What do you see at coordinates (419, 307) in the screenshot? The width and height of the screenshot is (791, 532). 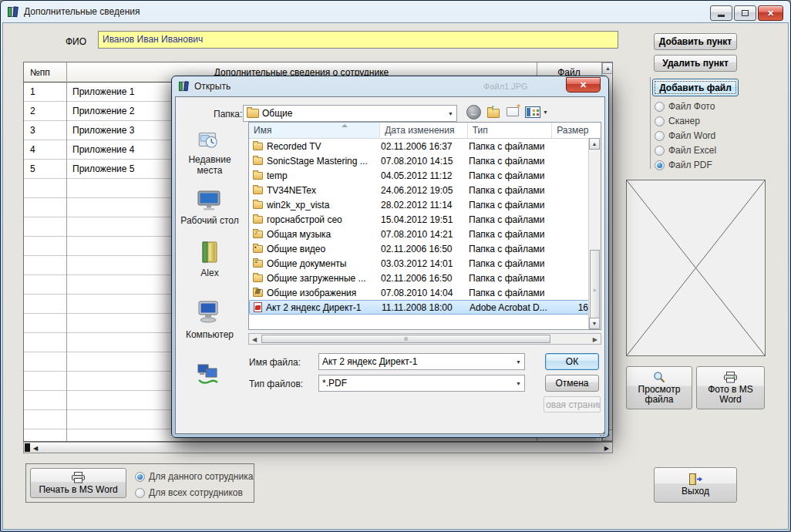 I see `file-row-selected: Акт 2 яндекс Директ-1 11.11.2008 18:00 A…` at bounding box center [419, 307].